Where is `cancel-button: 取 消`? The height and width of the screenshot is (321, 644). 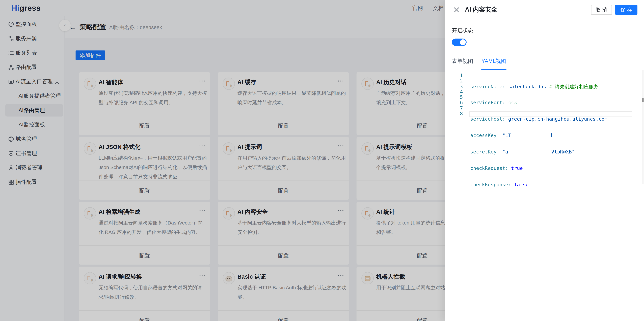 cancel-button: 取 消 is located at coordinates (602, 9).